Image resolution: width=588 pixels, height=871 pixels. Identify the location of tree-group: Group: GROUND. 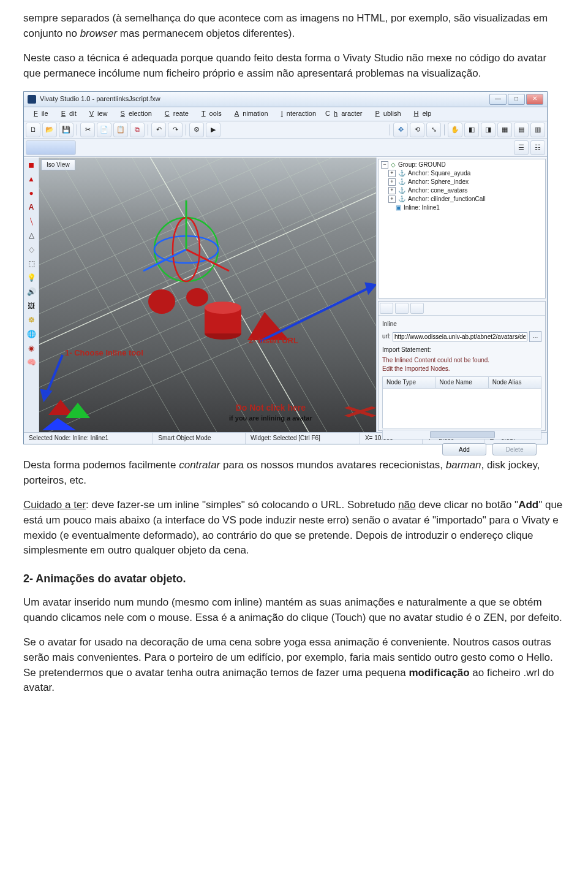
(422, 165).